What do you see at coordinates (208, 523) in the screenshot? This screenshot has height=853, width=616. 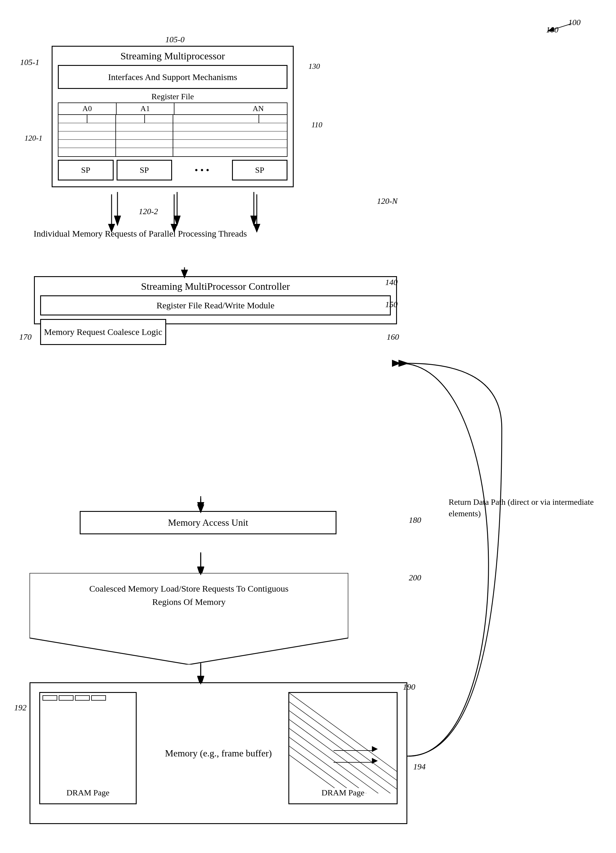 I see `mau-title: Memory Access Unit` at bounding box center [208, 523].